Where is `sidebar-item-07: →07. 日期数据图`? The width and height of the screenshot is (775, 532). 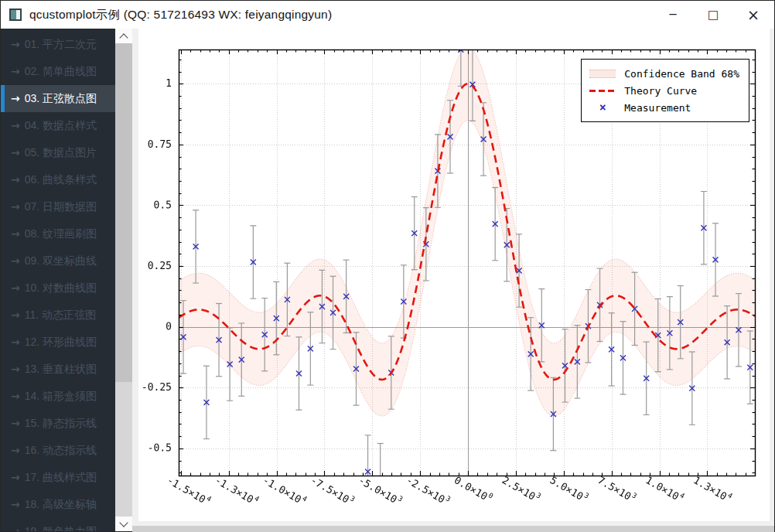 sidebar-item-07: →07. 日期数据图 is located at coordinates (58, 207).